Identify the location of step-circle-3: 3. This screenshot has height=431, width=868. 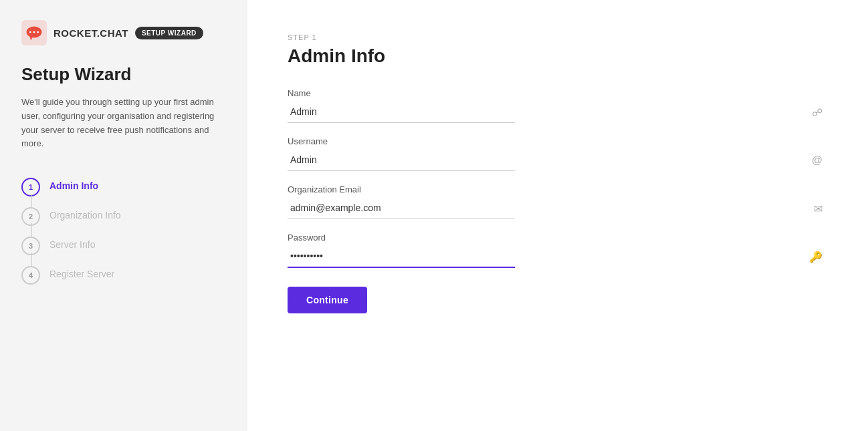
(31, 246).